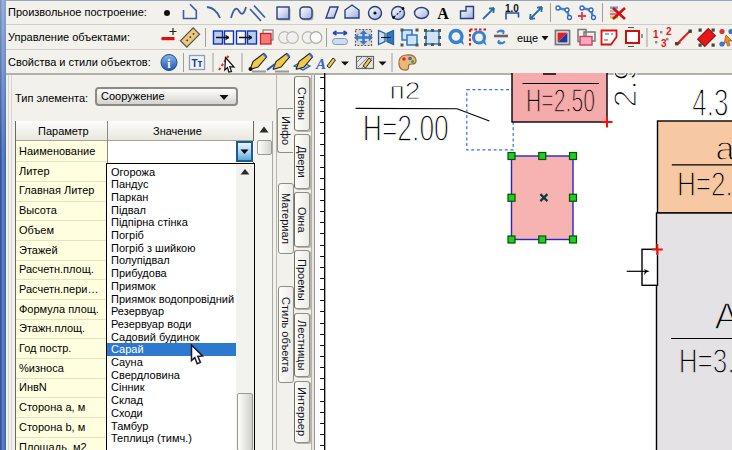  Describe the element at coordinates (724, 148) in the screenshot. I see `svg-text: а.` at that location.